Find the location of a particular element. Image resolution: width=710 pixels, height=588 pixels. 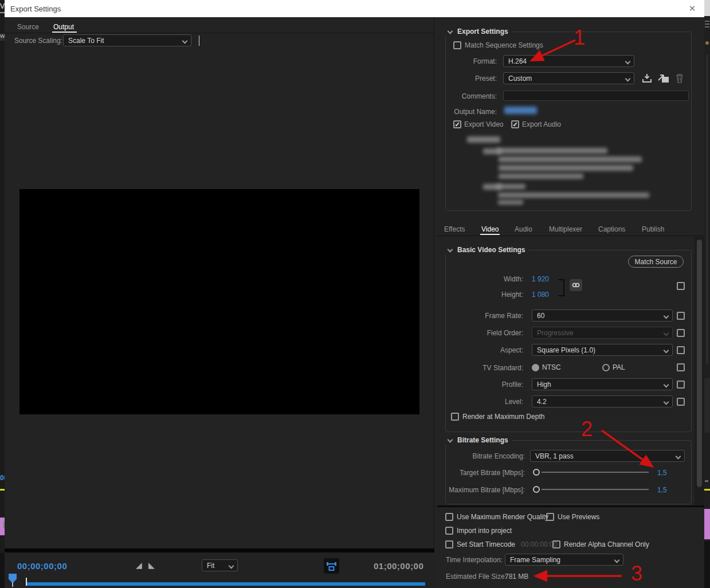

frame-rate-option-checkbox is located at coordinates (681, 316).